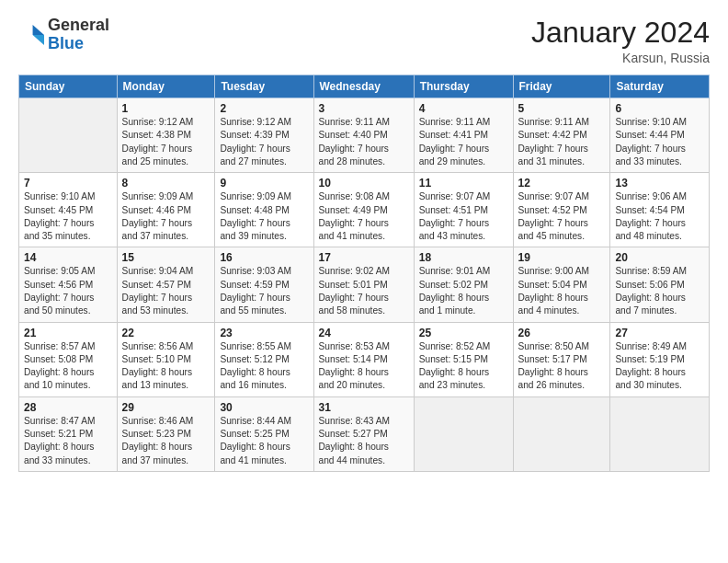  I want to click on calendar-cell: 12Sunrise: 9:07 AMSunset: 4:52 PMDayligh…, so click(562, 210).